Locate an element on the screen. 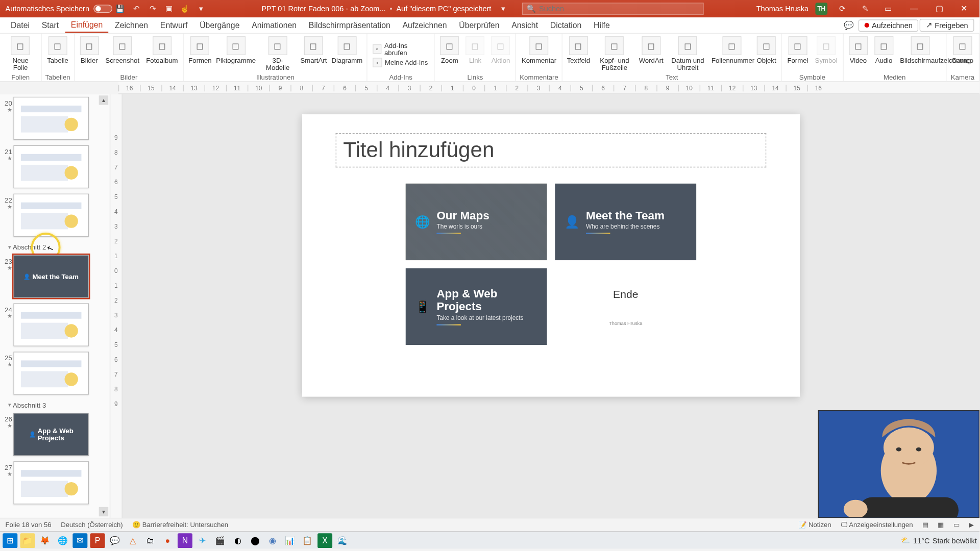 The width and height of the screenshot is (980, 551). ribbon-smartart: ◻SmartArt is located at coordinates (313, 54).